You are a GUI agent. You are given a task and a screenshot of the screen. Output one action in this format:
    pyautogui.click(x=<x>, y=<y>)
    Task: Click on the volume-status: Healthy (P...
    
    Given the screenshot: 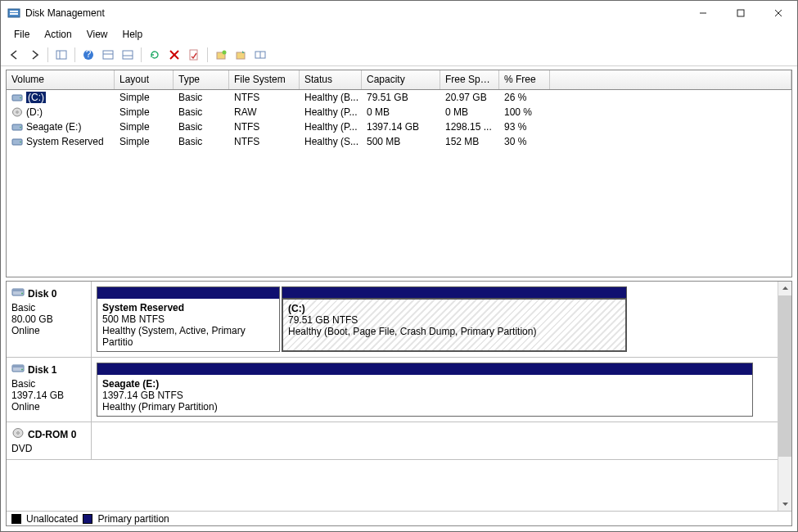 What is the action you would take?
    pyautogui.click(x=331, y=127)
    